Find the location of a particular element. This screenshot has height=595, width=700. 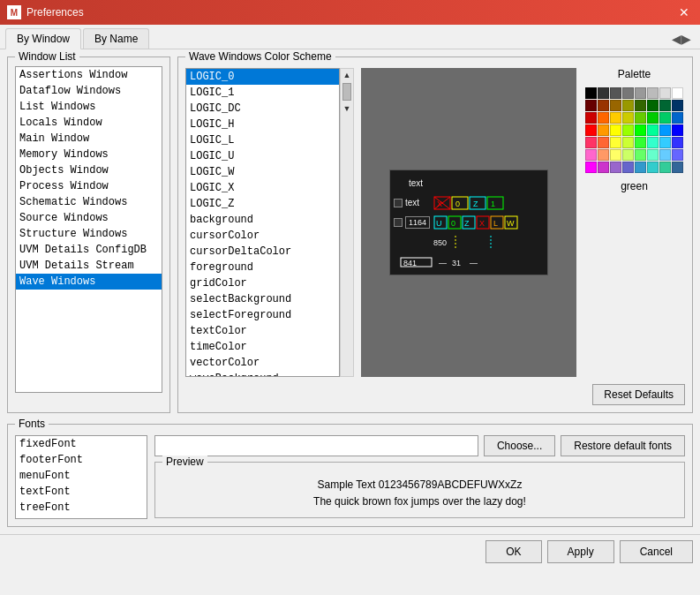

scroll-thumb is located at coordinates (347, 92).